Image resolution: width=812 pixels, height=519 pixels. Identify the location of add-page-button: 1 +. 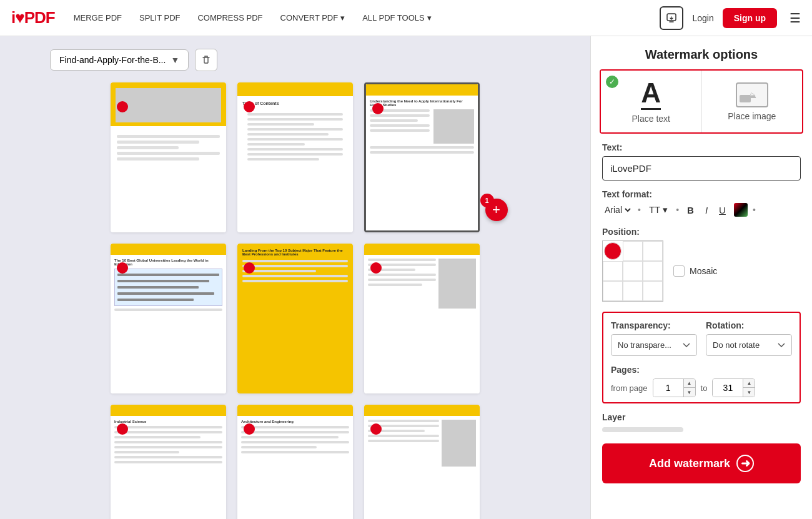
(497, 210).